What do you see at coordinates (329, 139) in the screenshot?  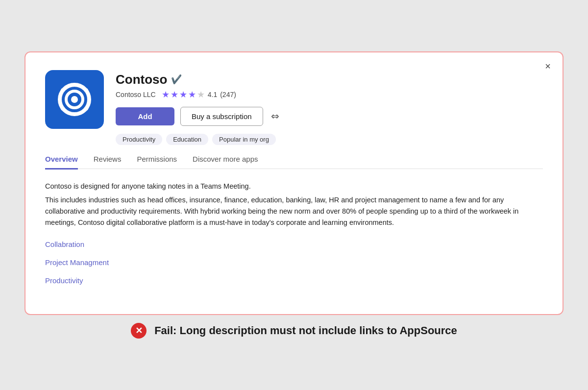 I see `tags-row: Productivity Education Popular in my org` at bounding box center [329, 139].